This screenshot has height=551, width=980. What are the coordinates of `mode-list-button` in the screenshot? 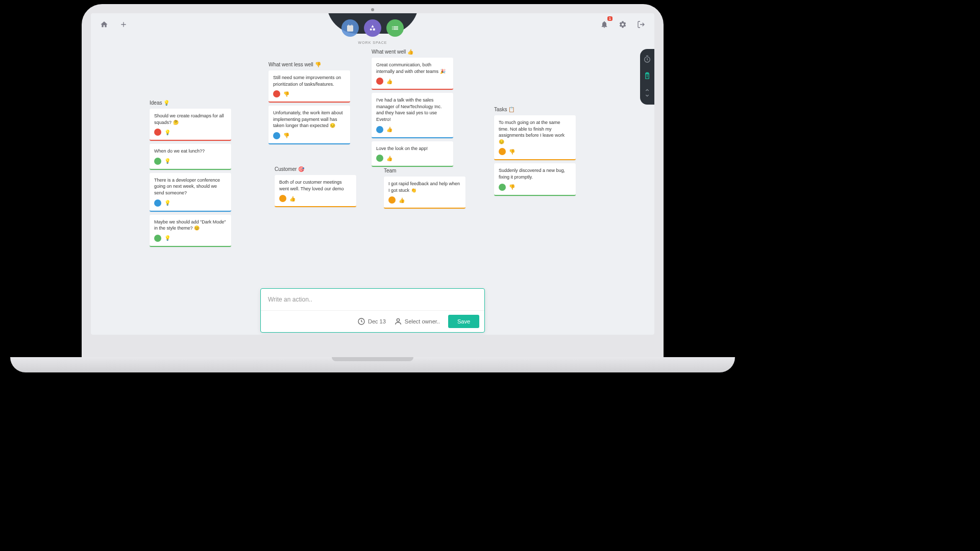 It's located at (395, 28).